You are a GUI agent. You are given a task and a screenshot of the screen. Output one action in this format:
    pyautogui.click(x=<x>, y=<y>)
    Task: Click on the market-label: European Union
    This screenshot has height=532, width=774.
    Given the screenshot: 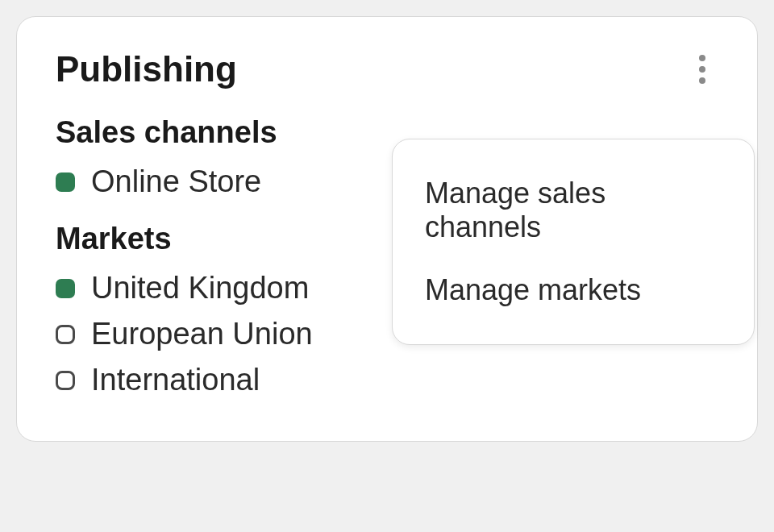 What is the action you would take?
    pyautogui.click(x=202, y=334)
    